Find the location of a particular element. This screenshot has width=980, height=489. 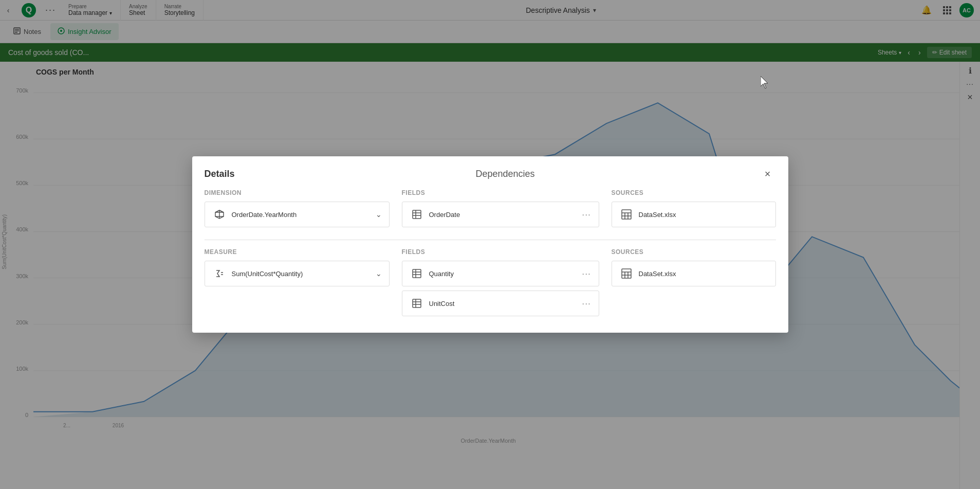

dimension-source-item: DataSet.xlsx is located at coordinates (694, 214).